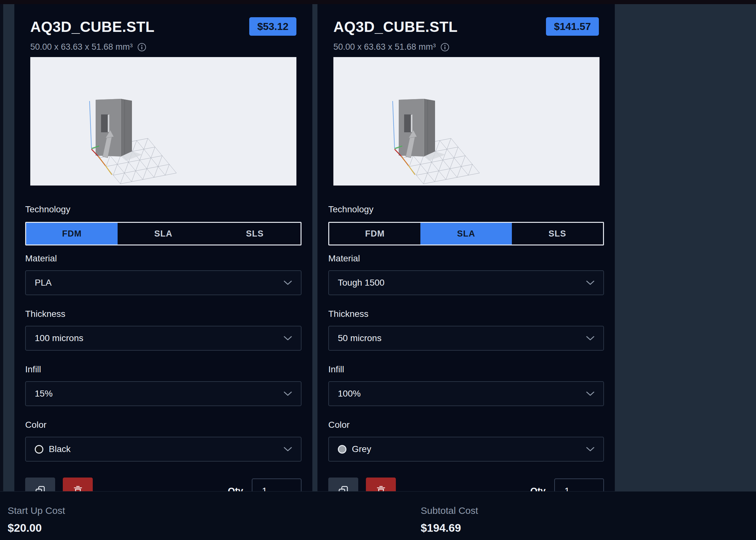 This screenshot has width=756, height=540. Describe the element at coordinates (378, 515) in the screenshot. I see `cost-summary-footer: Start Up Cost $20.00 Subtotal Cost $194.…` at that location.